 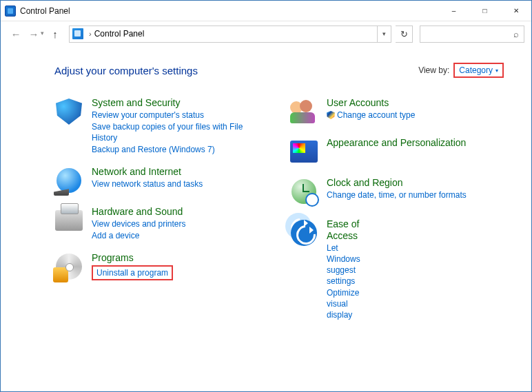 What do you see at coordinates (397, 195) in the screenshot?
I see `link-change-date-time: Change date, time, or number formats` at bounding box center [397, 195].